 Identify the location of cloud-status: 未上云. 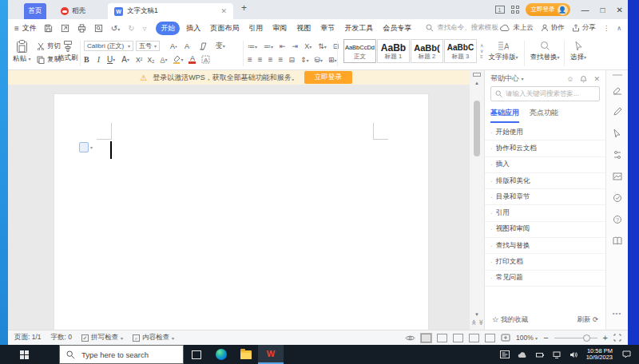
(517, 28).